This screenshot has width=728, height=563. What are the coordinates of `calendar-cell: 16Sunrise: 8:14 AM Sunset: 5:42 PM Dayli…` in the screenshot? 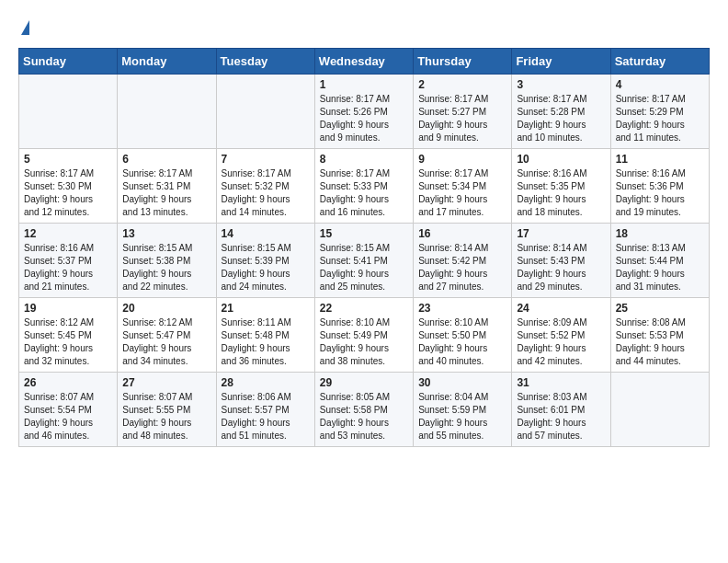 It's located at (463, 261).